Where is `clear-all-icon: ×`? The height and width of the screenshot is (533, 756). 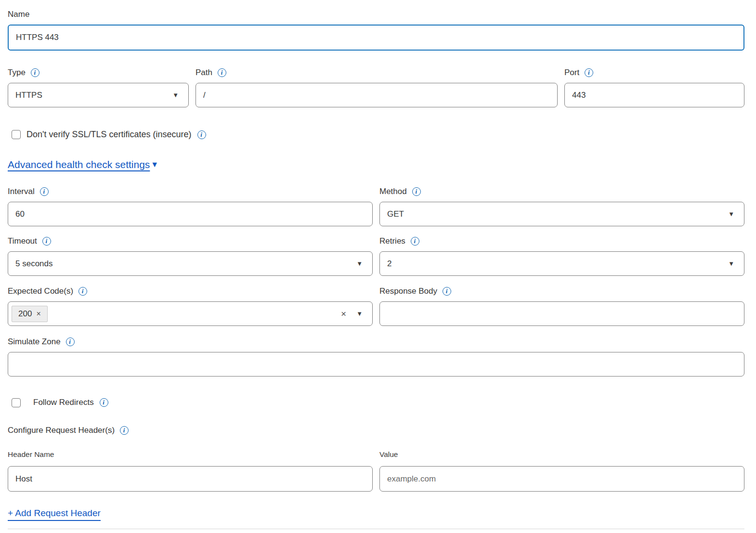 clear-all-icon: × is located at coordinates (344, 314).